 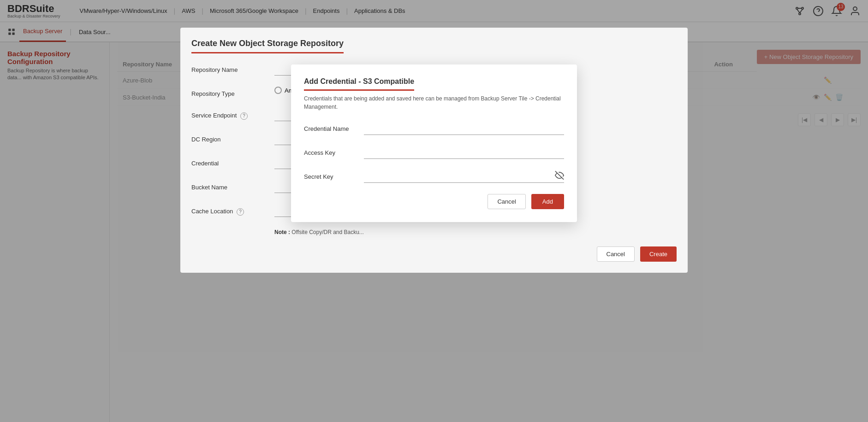 What do you see at coordinates (233, 230) in the screenshot?
I see `note-label` at bounding box center [233, 230].